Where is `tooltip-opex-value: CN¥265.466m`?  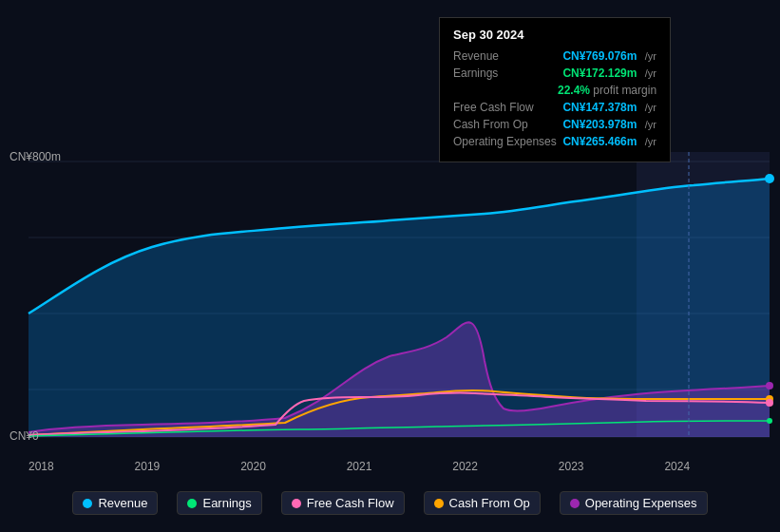
tooltip-opex-value: CN¥265.466m is located at coordinates (599, 142).